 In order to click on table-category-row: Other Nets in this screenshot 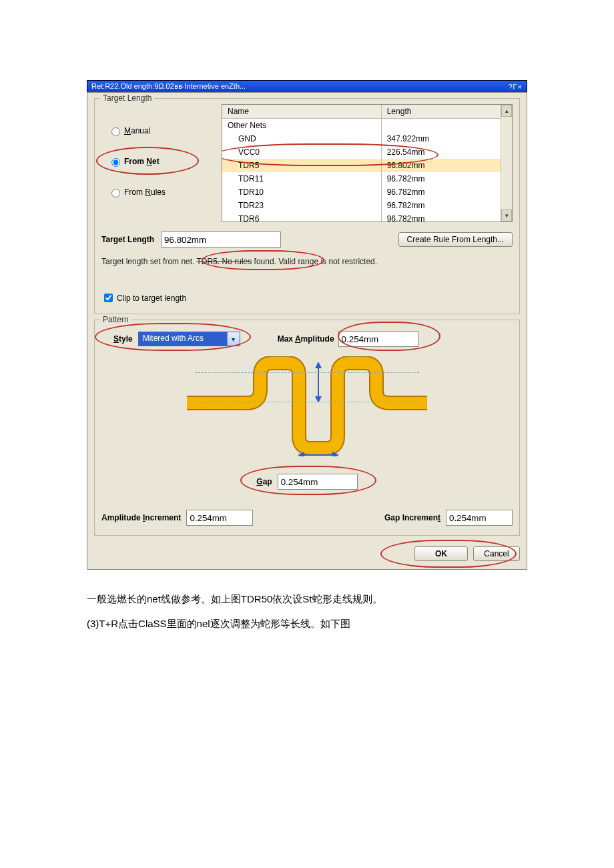, I will do `click(367, 125)`.